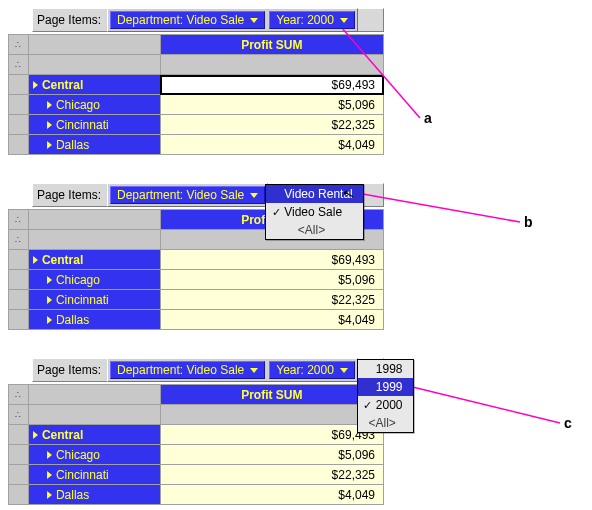 The height and width of the screenshot is (510, 592). I want to click on menu-item: 1998, so click(386, 369).